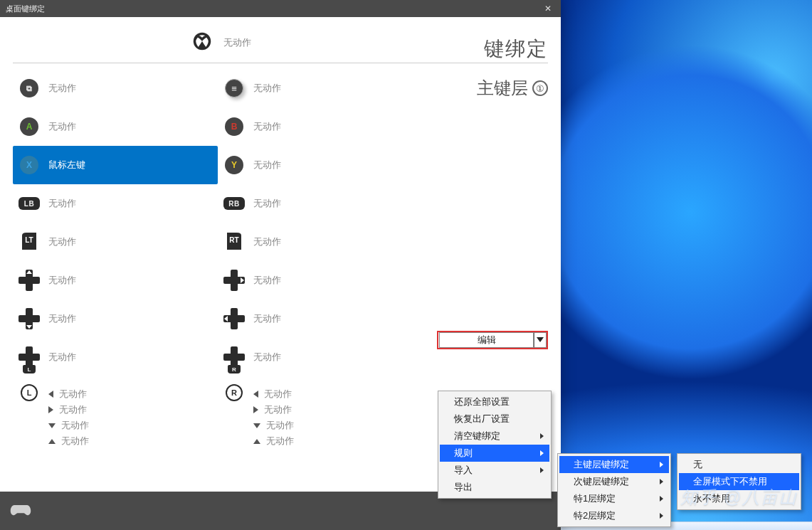 This screenshot has width=812, height=530. Describe the element at coordinates (512, 49) in the screenshot. I see `page-title: 键绑定` at that location.